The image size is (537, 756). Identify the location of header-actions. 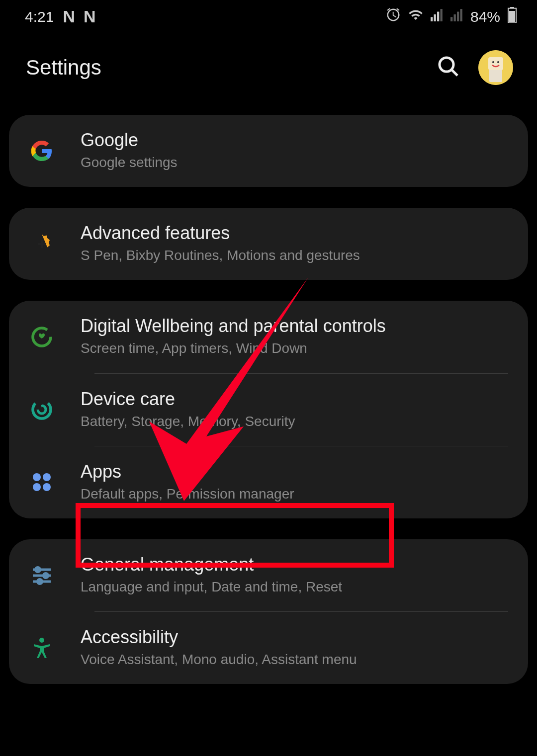
(475, 68).